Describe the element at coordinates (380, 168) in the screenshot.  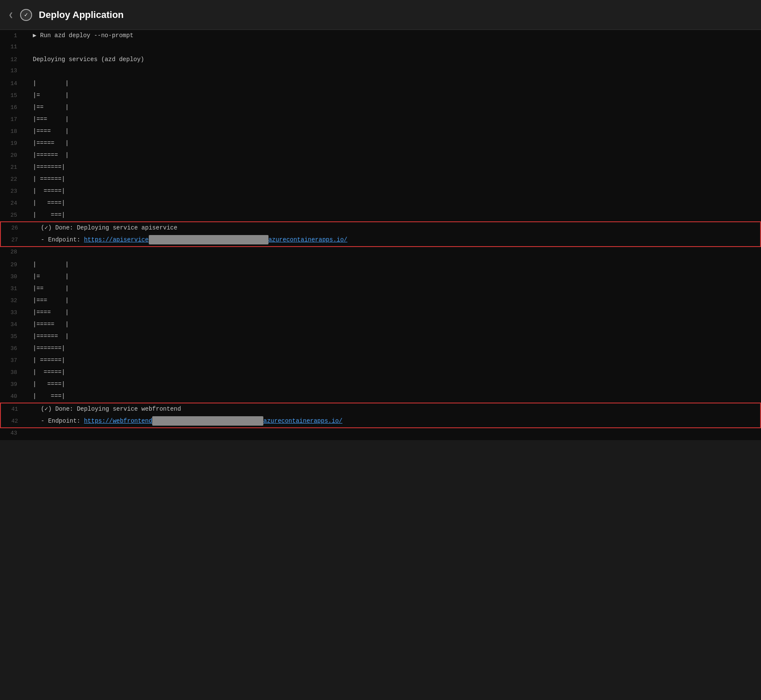
I see `log-line: 21 |=======|` at that location.